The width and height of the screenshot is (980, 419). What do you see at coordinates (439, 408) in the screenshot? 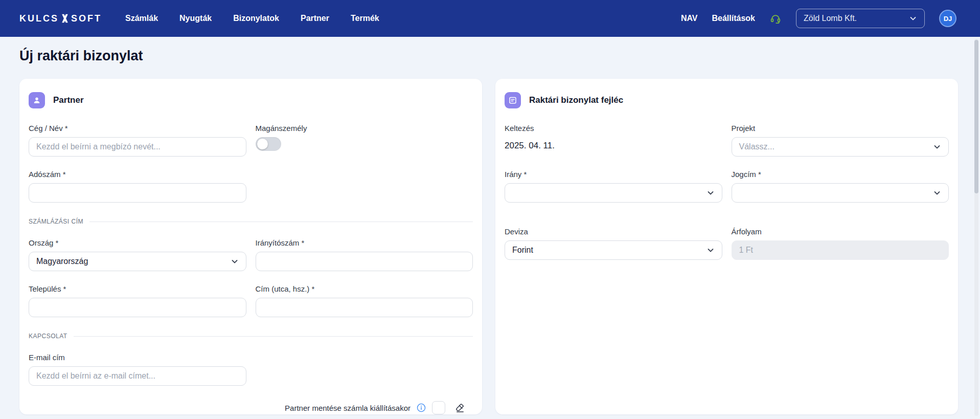
I see `save-partner-checkbox` at bounding box center [439, 408].